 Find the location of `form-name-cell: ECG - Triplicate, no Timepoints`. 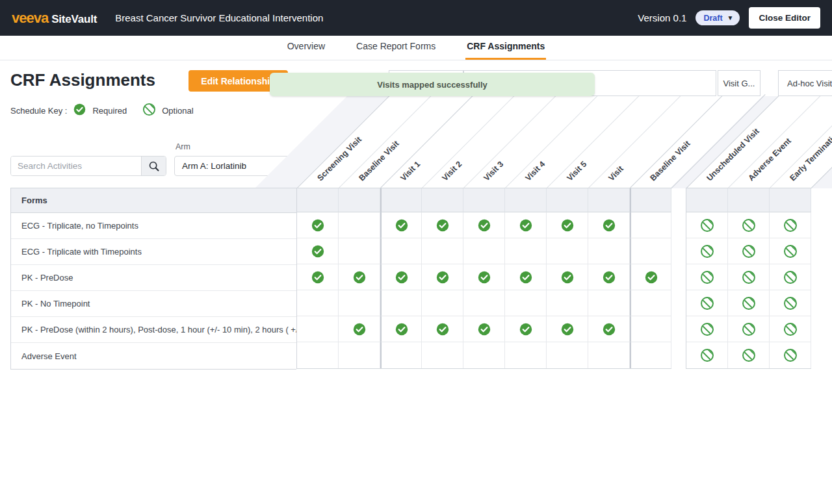

form-name-cell: ECG - Triplicate, no Timepoints is located at coordinates (153, 226).